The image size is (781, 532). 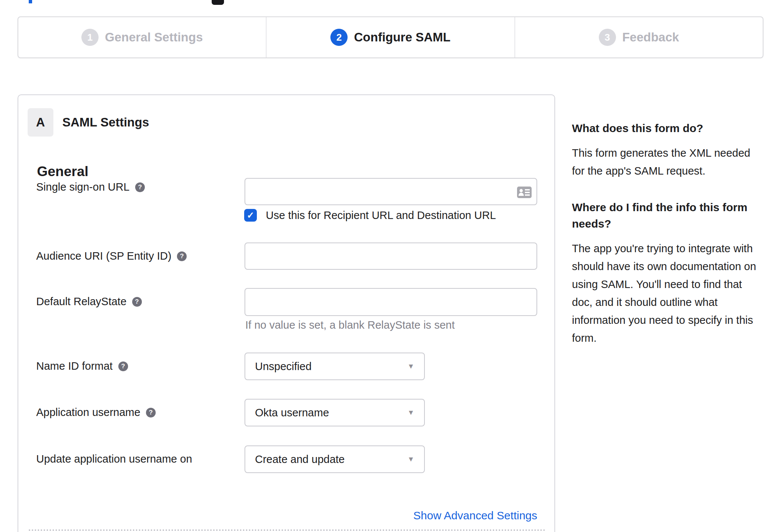 What do you see at coordinates (83, 187) in the screenshot?
I see `single-sign-on-url-label: Single sign-on URL` at bounding box center [83, 187].